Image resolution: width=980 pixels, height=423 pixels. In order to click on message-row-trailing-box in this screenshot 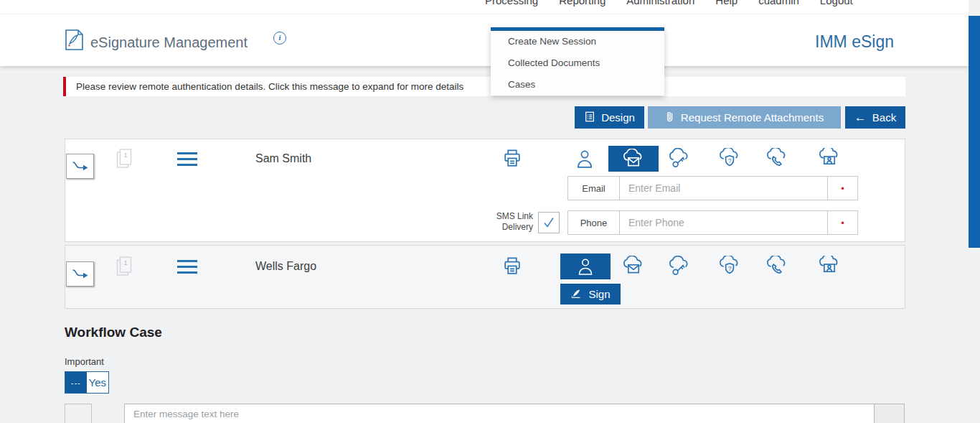, I will do `click(890, 414)`.